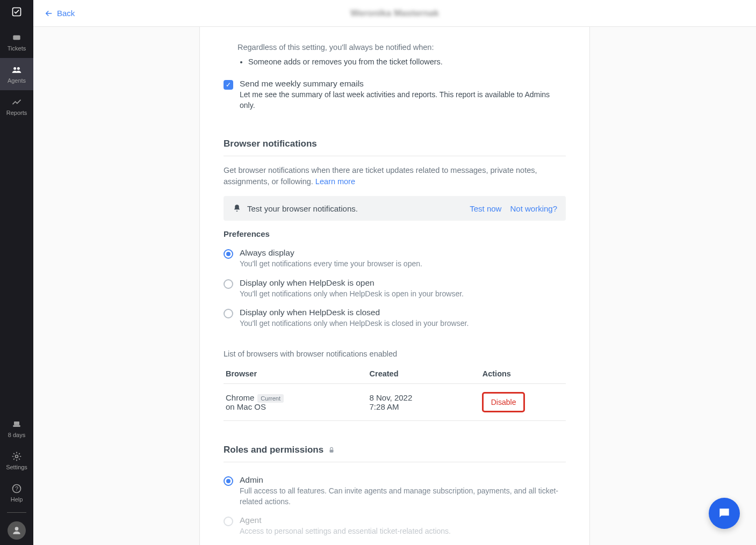 The width and height of the screenshot is (756, 545). I want to click on th-actions: Actions, so click(523, 374).